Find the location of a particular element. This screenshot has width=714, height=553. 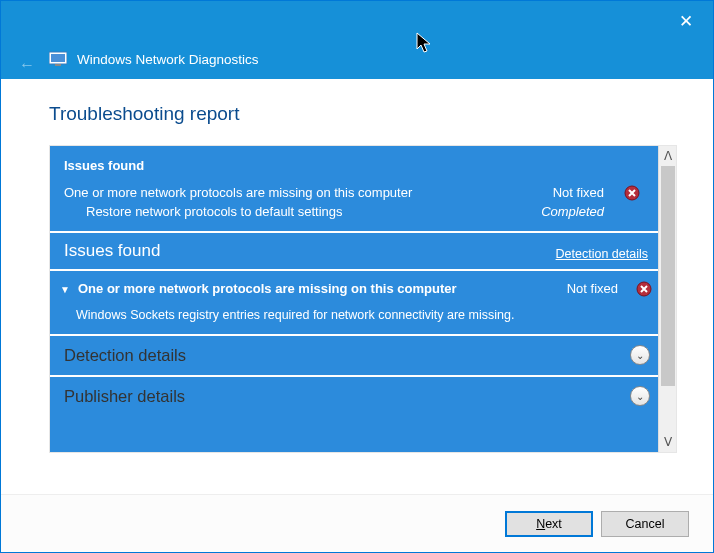

issue-title: One or more network protocols are missin… is located at coordinates (268, 288).